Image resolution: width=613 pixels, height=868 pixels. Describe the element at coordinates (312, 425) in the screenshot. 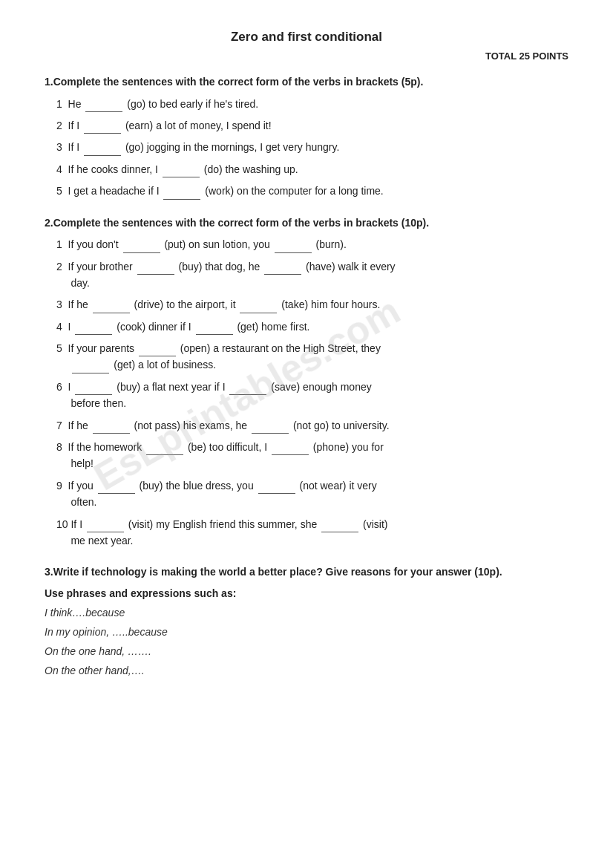

I see `list-item: 7 If he (not pass) his exams, he (not go…` at that location.